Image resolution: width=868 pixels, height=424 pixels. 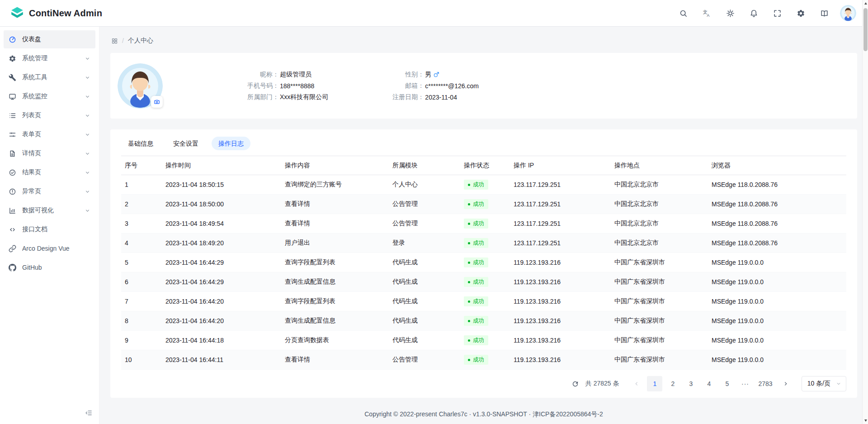 I want to click on sidebar-item-arco-design-vue: Arco Design Vue, so click(x=50, y=248).